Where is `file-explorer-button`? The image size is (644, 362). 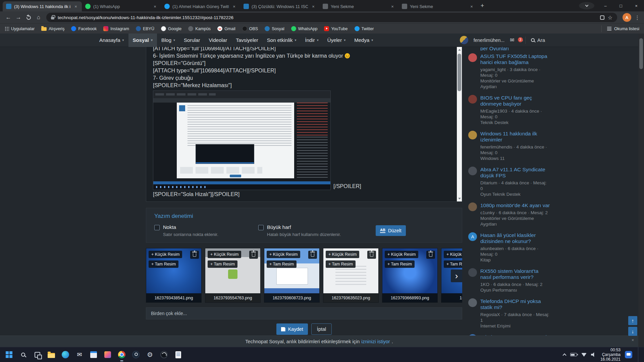 file-explorer-button is located at coordinates (51, 355).